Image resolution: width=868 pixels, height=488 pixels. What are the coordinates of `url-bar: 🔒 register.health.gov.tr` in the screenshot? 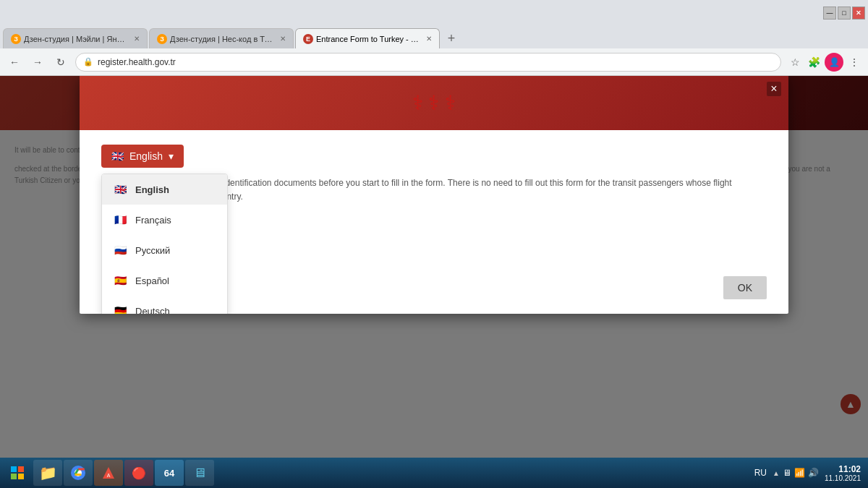 It's located at (428, 62).